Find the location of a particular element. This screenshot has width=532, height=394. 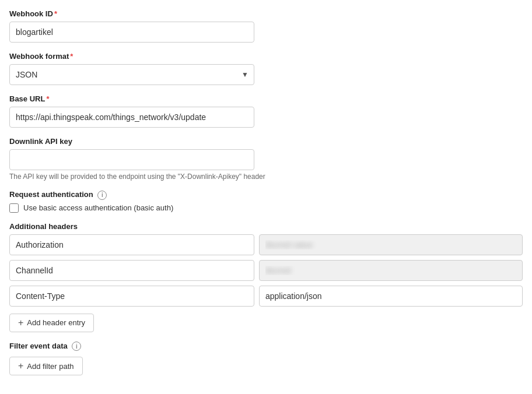

filter-event-data-group: Filter event data i + Add filter path is located at coordinates (266, 359).